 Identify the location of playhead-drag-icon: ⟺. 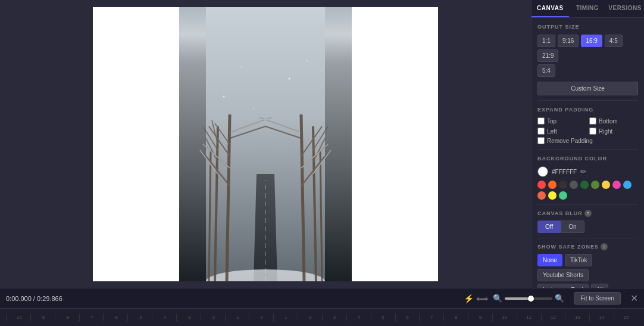
(482, 299).